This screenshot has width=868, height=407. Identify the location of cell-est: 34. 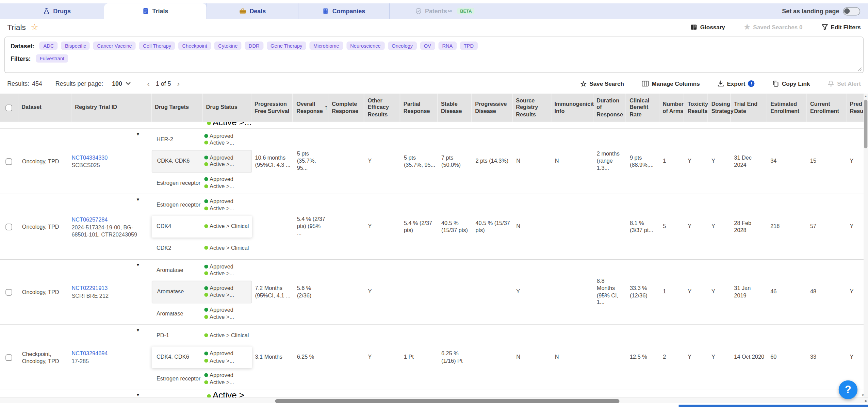
(787, 161).